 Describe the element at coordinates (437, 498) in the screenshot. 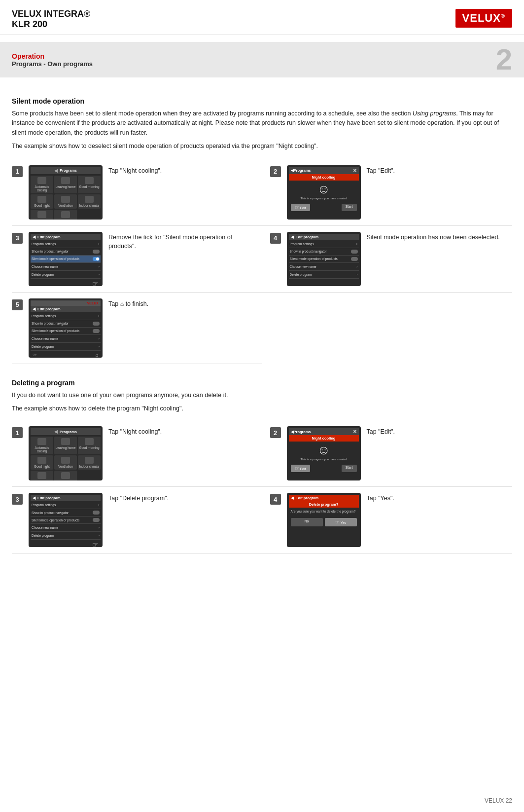

I see `delete-step-4-desc: Tap "Yes".` at that location.